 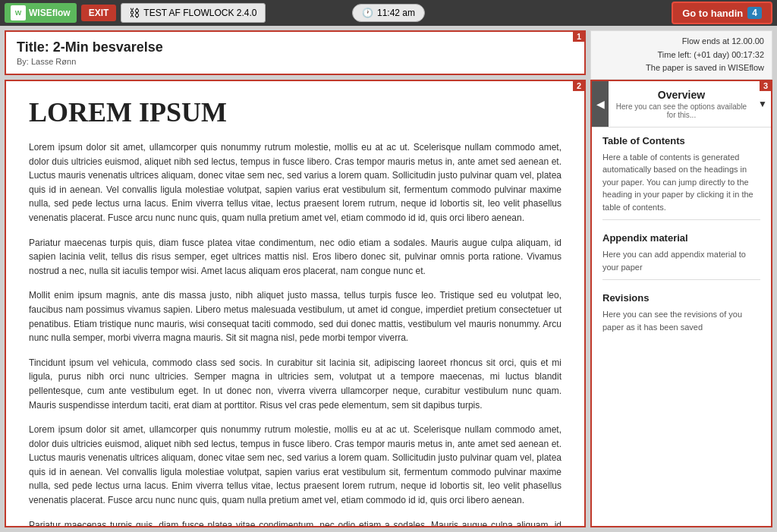 What do you see at coordinates (681, 297) in the screenshot?
I see `overview-section-title-2: Revisions` at bounding box center [681, 297].